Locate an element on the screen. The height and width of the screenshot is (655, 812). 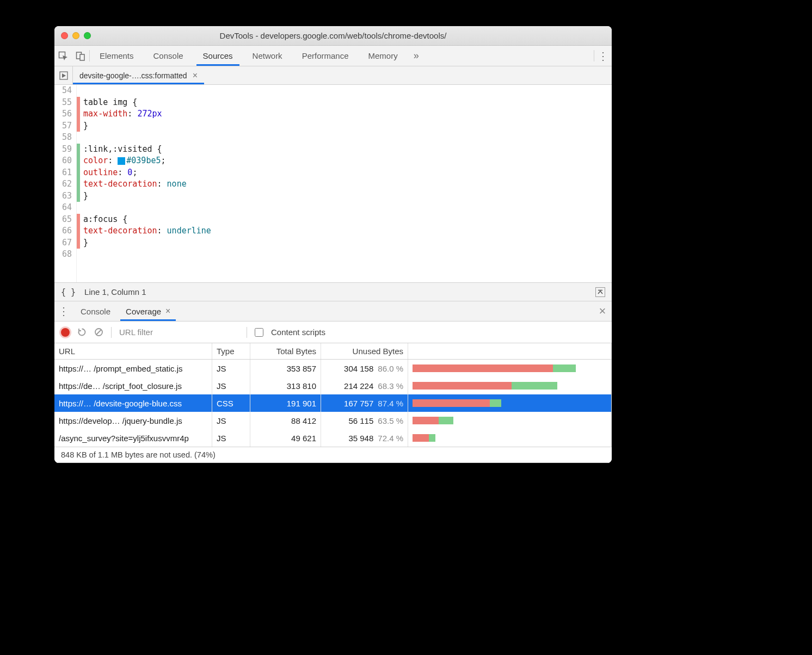
line-gutter: 545556575859606162636465666768 is located at coordinates (65, 184).